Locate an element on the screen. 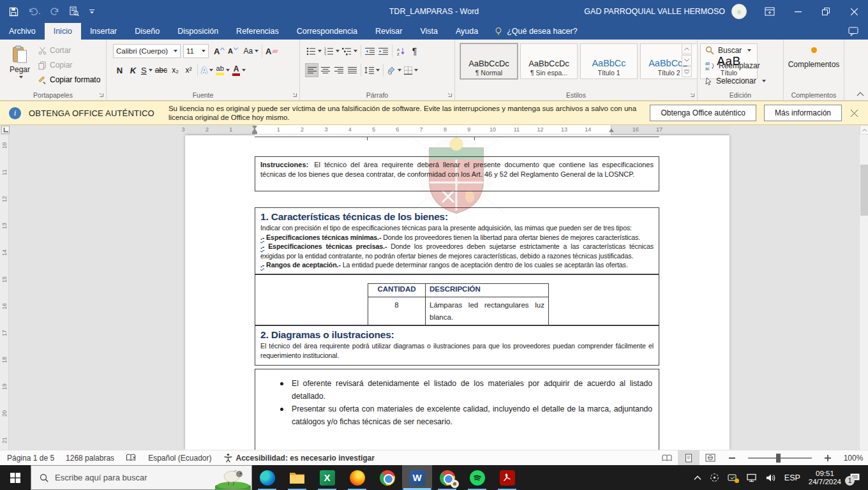 Image resolution: width=868 pixels, height=490 pixels. restore-button is located at coordinates (826, 11).